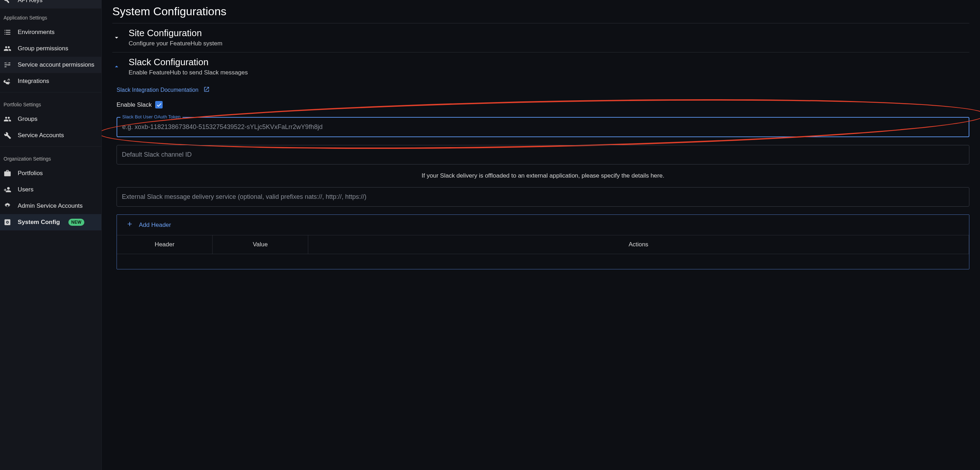 This screenshot has width=980, height=470. Describe the element at coordinates (543, 252) in the screenshot. I see `headers-table: Header Value Actions` at that location.